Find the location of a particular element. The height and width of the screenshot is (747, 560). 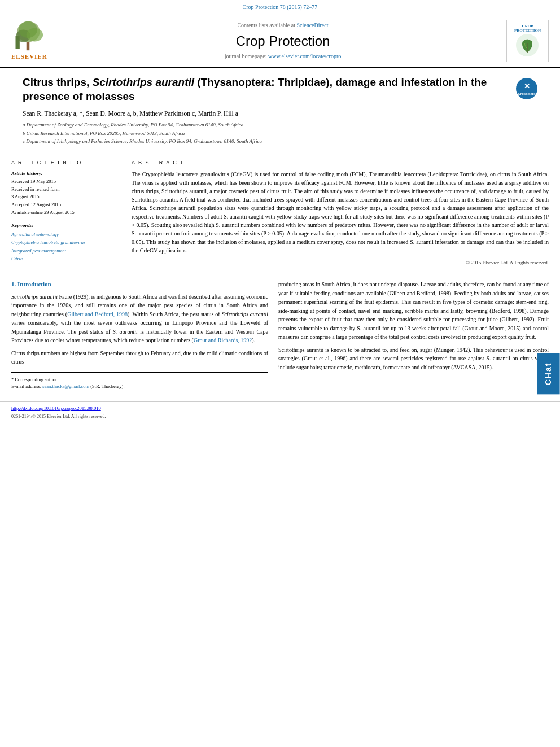

crop-logo-icon is located at coordinates (527, 45).